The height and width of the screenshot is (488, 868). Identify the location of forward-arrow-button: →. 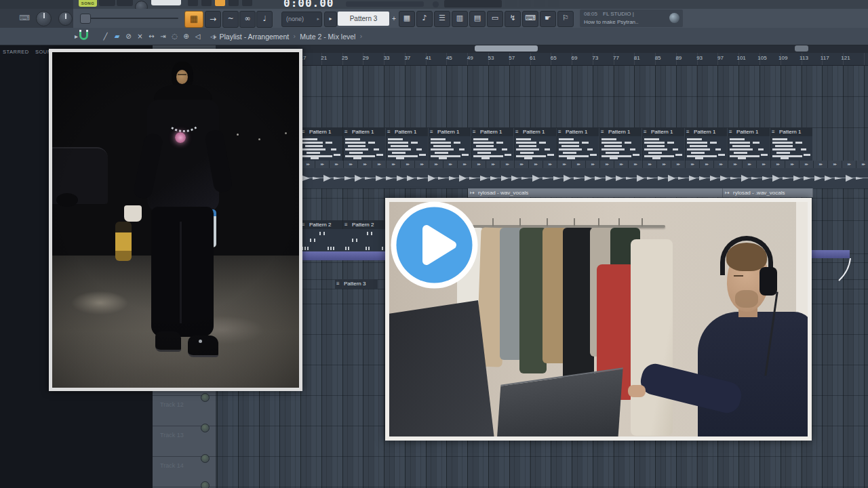
(213, 19).